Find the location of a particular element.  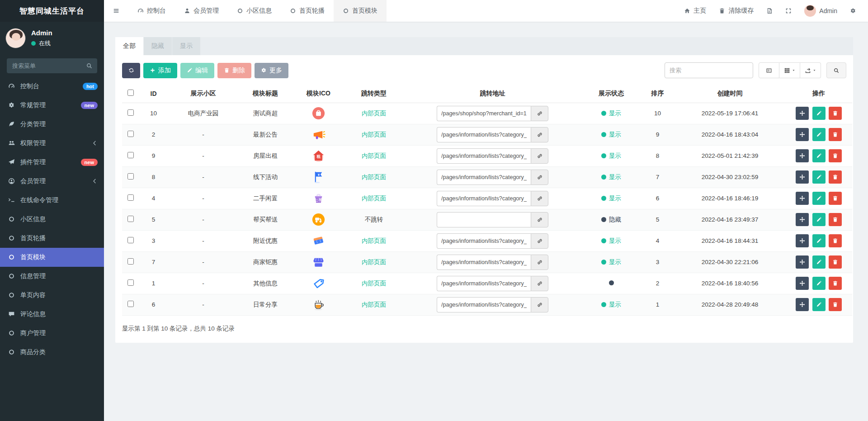

sidebar-item-1: 控制台hot is located at coordinates (52, 86).